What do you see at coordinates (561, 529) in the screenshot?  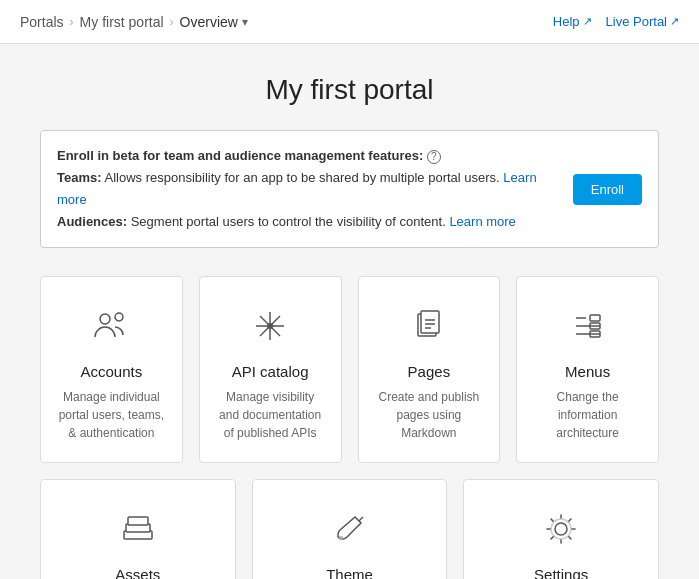 I see `card-settings: Settings Custom scripts, domain, email s…` at bounding box center [561, 529].